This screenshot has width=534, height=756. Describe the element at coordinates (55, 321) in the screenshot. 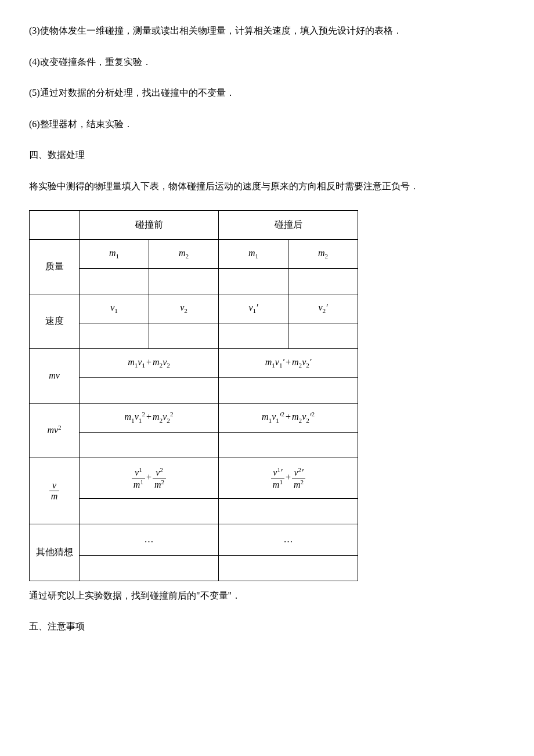

I see `row-label-velocity: 速度` at that location.